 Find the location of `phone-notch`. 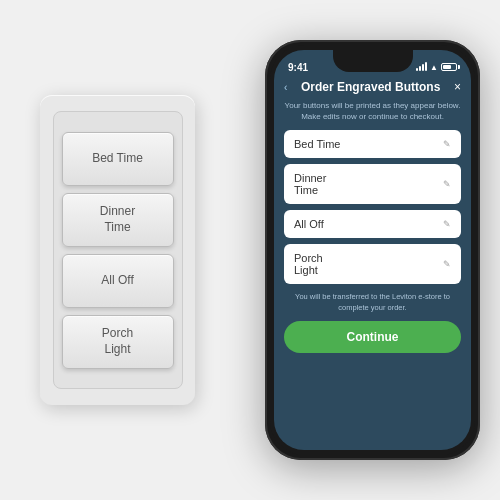

phone-notch is located at coordinates (373, 61).